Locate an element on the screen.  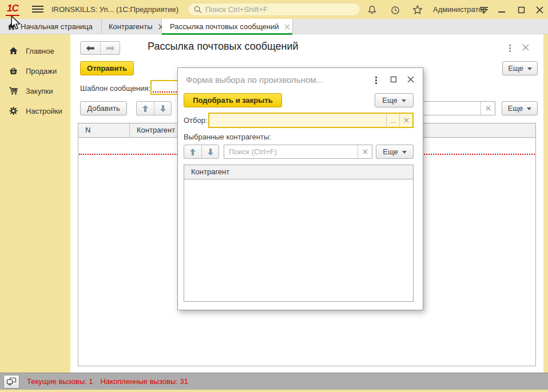
main-menu-icon is located at coordinates (38, 9).